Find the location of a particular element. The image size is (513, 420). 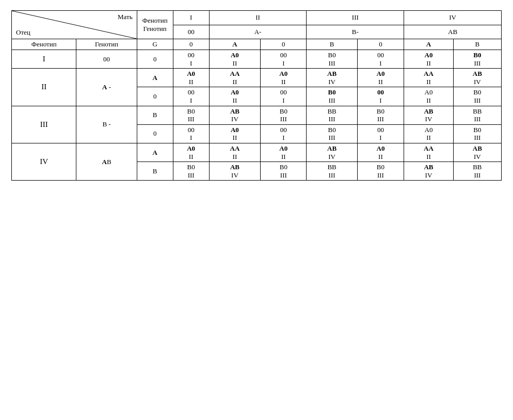

cell-III-B-2: B0III is located at coordinates (284, 115).